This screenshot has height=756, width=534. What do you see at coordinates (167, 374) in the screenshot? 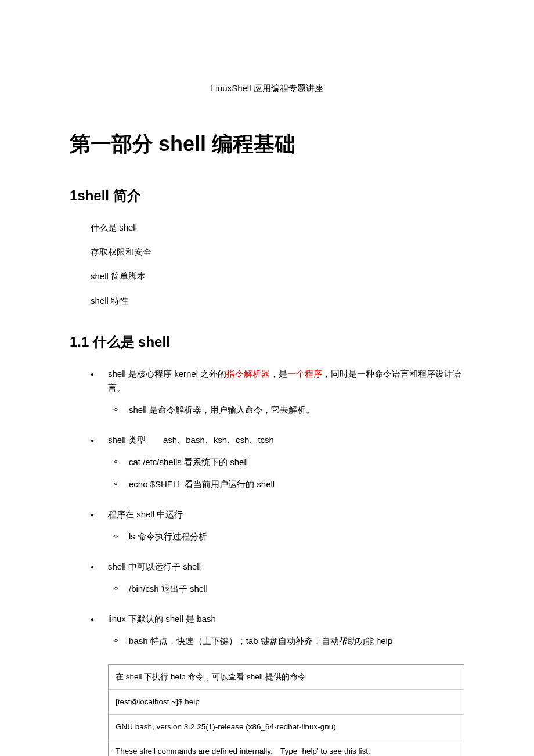
I see `text: shell 是核心程序 kernel 之外的` at bounding box center [167, 374].